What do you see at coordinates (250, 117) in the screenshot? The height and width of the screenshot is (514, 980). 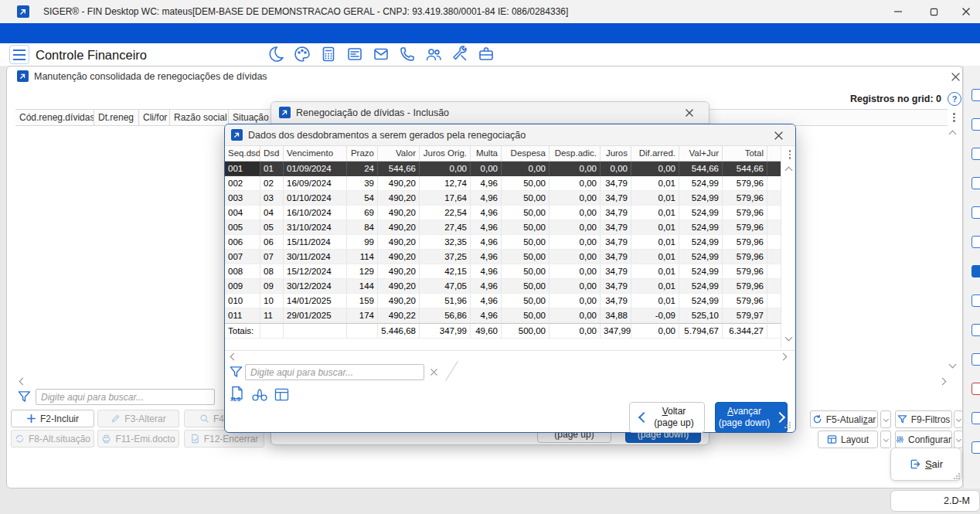 I see `grid-column-header: Situação` at bounding box center [250, 117].